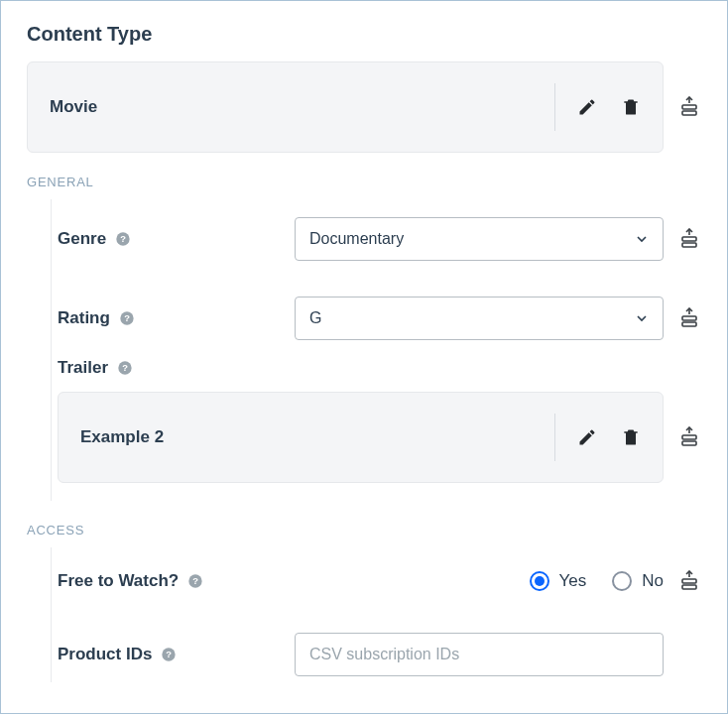  I want to click on section-title: Content Type, so click(364, 34).